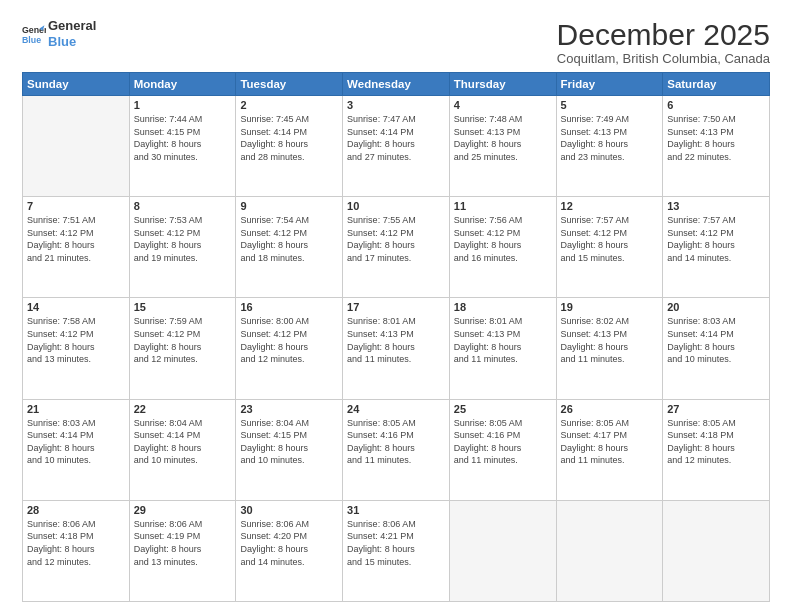  What do you see at coordinates (76, 409) in the screenshot?
I see `day-number: 21` at bounding box center [76, 409].